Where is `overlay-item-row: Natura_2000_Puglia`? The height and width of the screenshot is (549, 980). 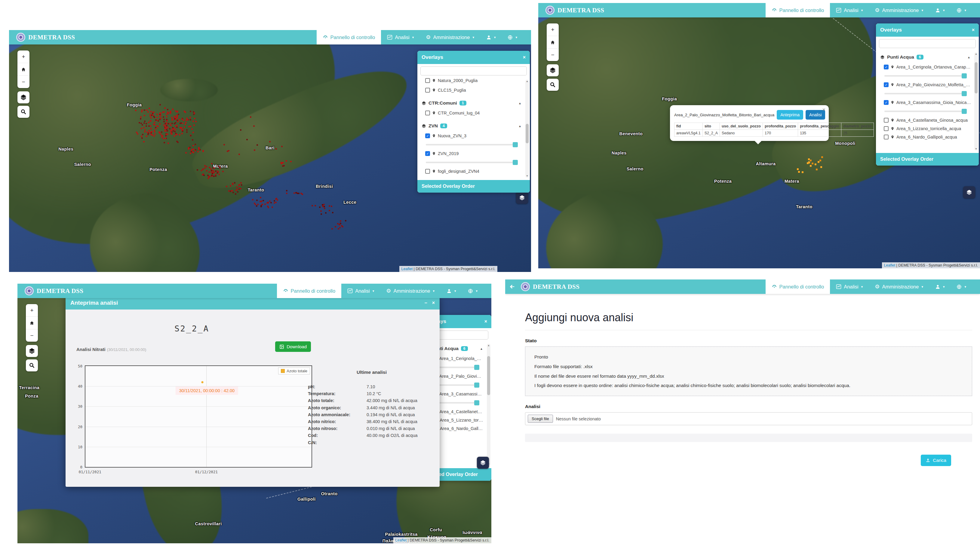
overlay-item-row: Natura_2000_Puglia is located at coordinates (472, 81).